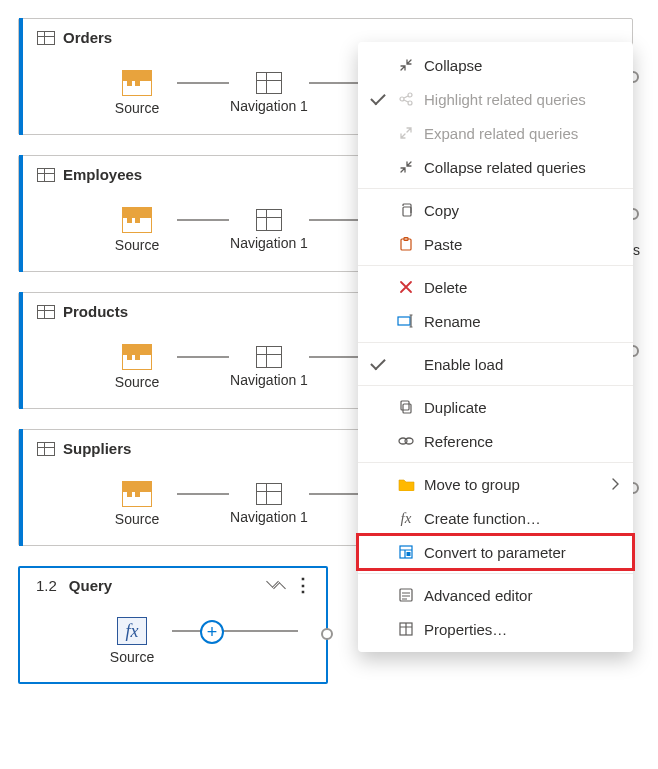 The height and width of the screenshot is (769, 658). I want to click on menu-advanced-editor: Advanced editor, so click(496, 595).